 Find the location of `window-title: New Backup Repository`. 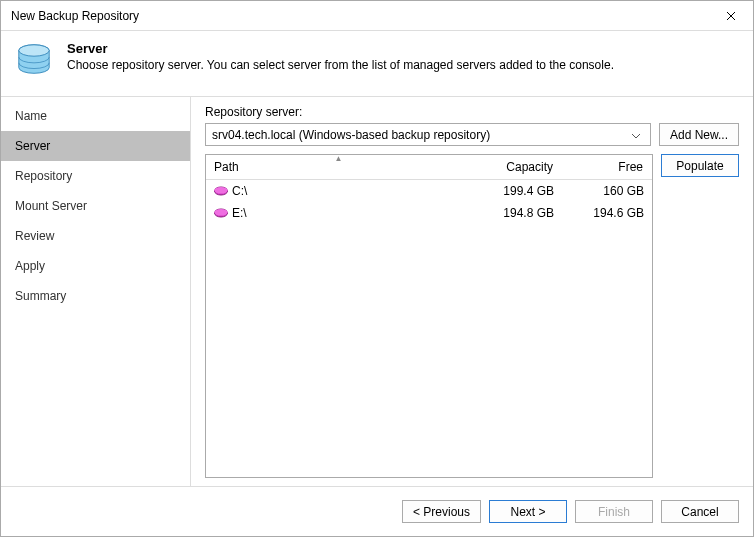

window-title: New Backup Repository is located at coordinates (360, 16).